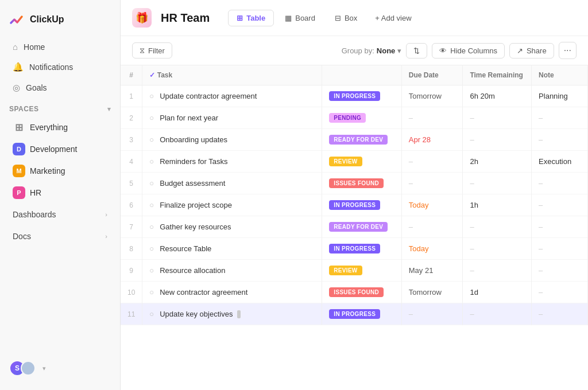 The image size is (588, 390). I want to click on col-note: Note, so click(560, 76).